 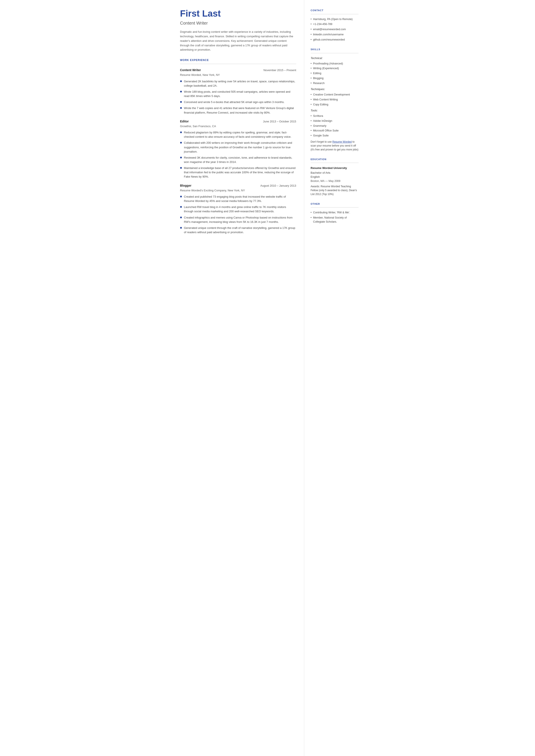 I want to click on techniques-list: Creative Content Development Web Content…, so click(x=335, y=99).